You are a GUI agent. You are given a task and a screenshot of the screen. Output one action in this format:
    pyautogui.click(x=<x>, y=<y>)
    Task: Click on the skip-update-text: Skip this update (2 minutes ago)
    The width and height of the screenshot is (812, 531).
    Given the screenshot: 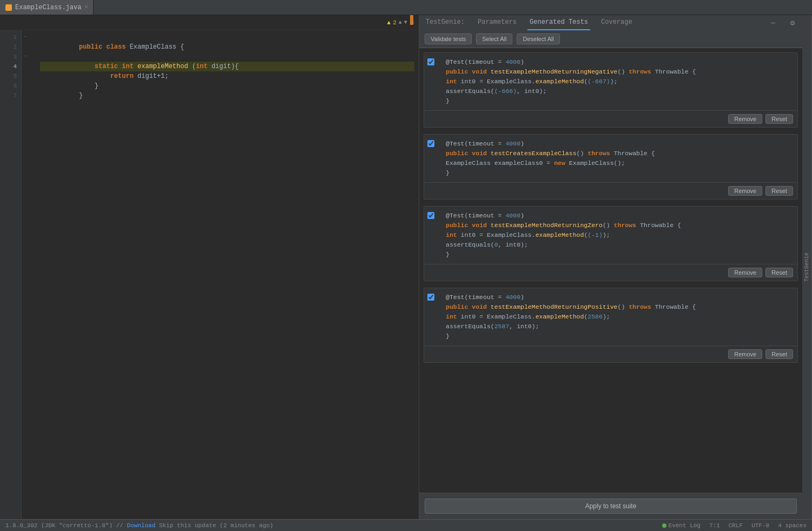 What is the action you would take?
    pyautogui.click(x=216, y=526)
    